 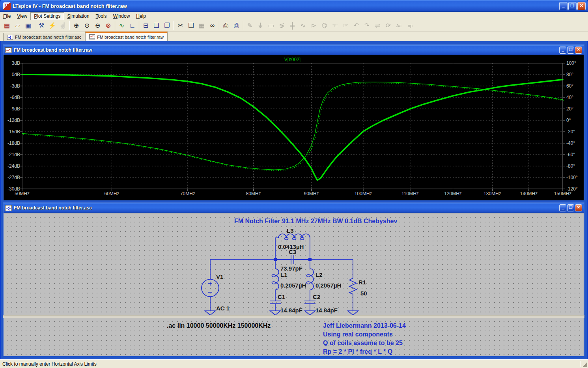 I want to click on copy-button: ❑, so click(x=191, y=25).